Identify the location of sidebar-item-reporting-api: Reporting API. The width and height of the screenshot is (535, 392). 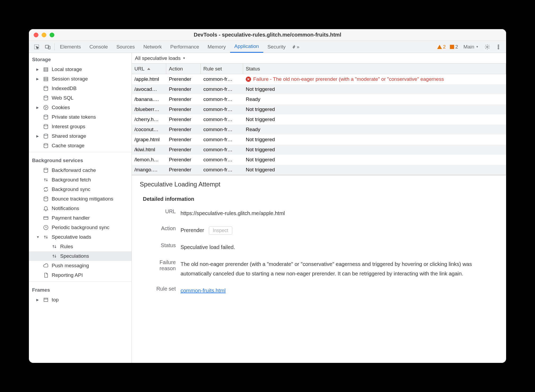
(80, 275).